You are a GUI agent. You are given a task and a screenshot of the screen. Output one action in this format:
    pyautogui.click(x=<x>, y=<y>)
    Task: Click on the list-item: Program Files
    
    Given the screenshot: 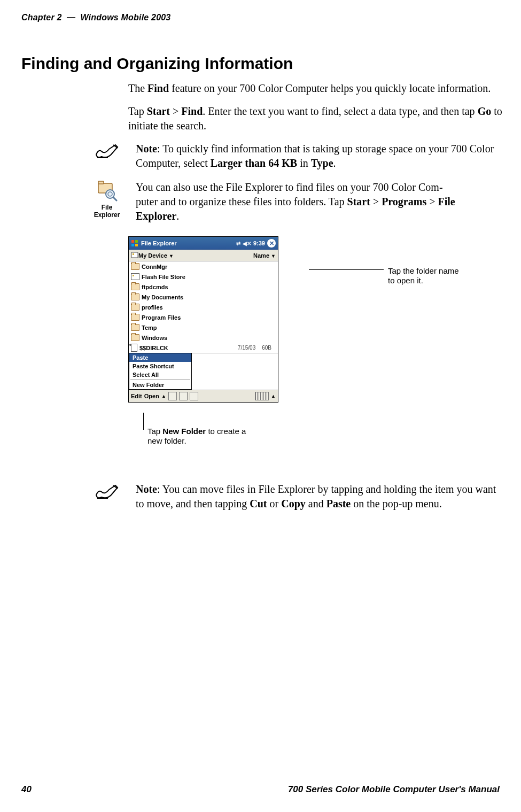 What is the action you would take?
    pyautogui.click(x=203, y=318)
    